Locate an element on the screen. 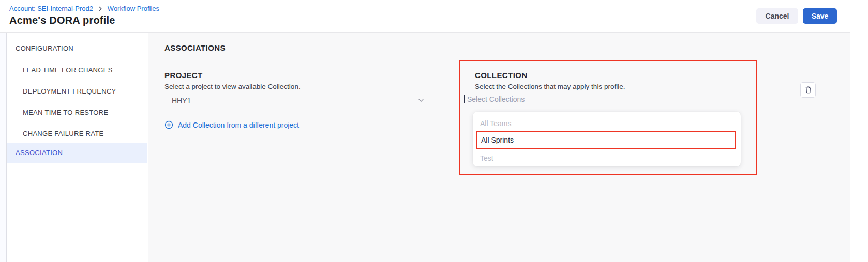 The image size is (868, 262). dropdown-option-all-teams: All Teams is located at coordinates (607, 124).